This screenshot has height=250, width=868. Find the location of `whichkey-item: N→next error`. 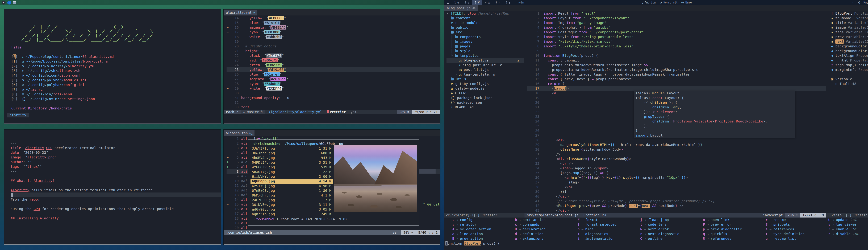

whichkey-item: N→next error is located at coordinates (670, 229).